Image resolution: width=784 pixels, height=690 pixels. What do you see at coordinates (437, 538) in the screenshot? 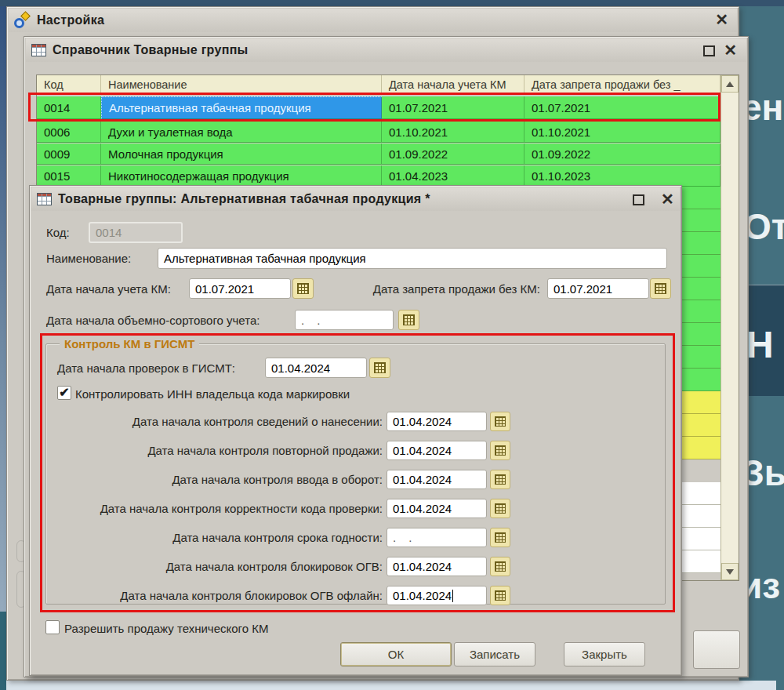
I see `control-row-field: . .` at bounding box center [437, 538].